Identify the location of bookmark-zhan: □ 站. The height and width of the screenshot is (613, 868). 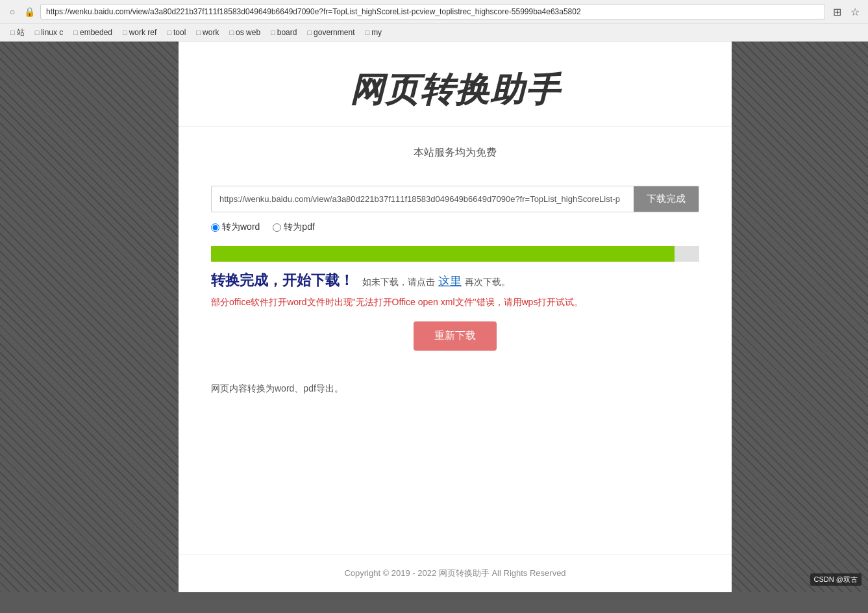
(18, 32).